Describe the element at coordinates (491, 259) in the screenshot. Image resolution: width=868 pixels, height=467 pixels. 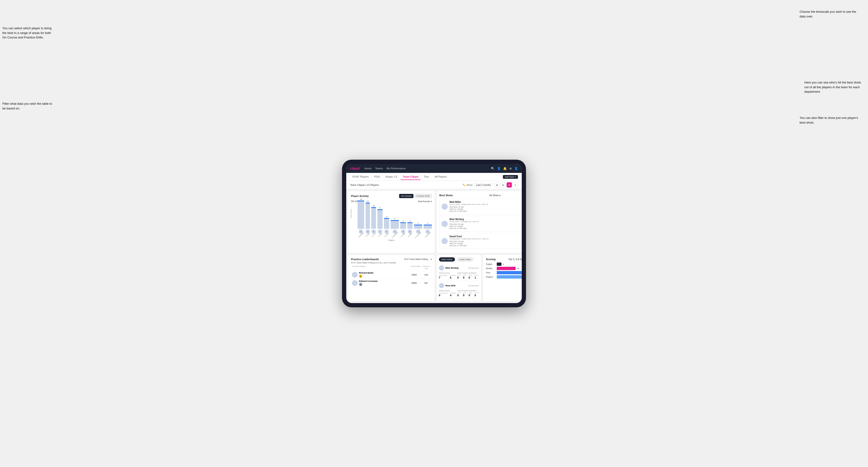
I see `scoring-title: Scoring` at that location.